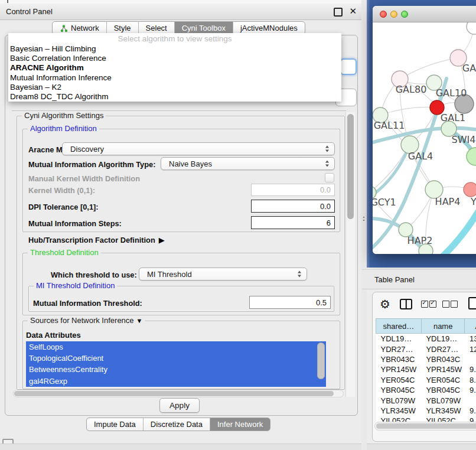  What do you see at coordinates (424, 130) in the screenshot?
I see `network-view-window: GAL2GAL80GAL10GAL1GAL11SWI4GAL4GCY1HAP4Y…` at bounding box center [424, 130].